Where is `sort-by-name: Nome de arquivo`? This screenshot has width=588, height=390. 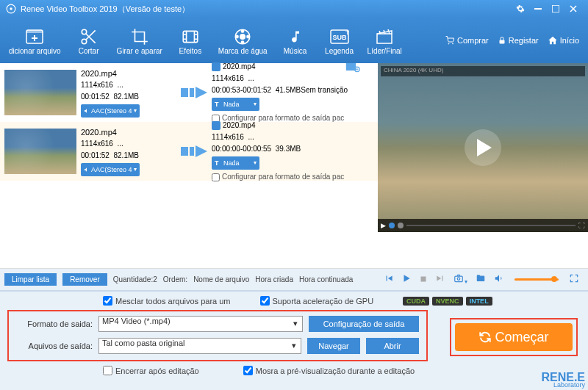 sort-by-name: Nome de arquivo is located at coordinates (221, 279).